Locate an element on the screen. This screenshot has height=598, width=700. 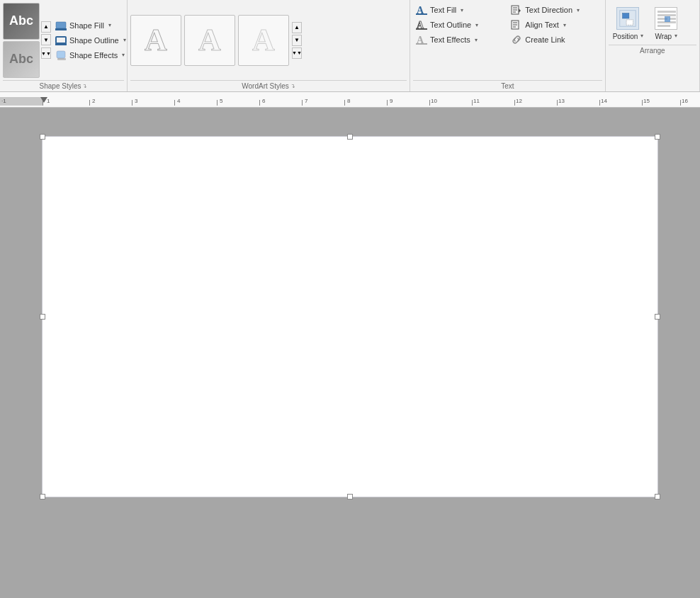
ruler-label-10: 11 is located at coordinates (476, 101).